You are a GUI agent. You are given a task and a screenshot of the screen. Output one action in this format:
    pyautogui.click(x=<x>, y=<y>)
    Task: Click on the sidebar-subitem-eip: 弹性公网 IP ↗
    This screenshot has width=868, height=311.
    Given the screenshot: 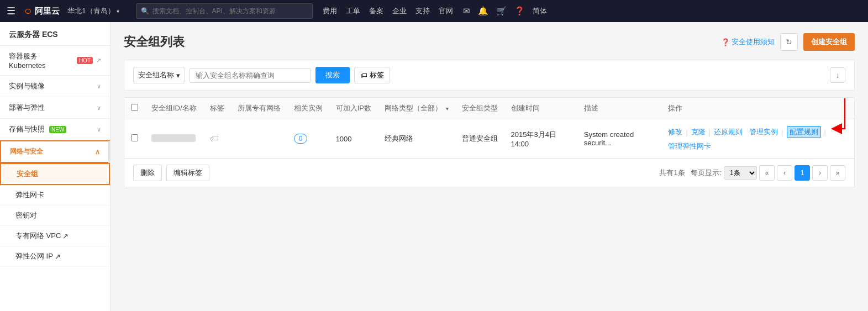 What is the action you would take?
    pyautogui.click(x=55, y=256)
    